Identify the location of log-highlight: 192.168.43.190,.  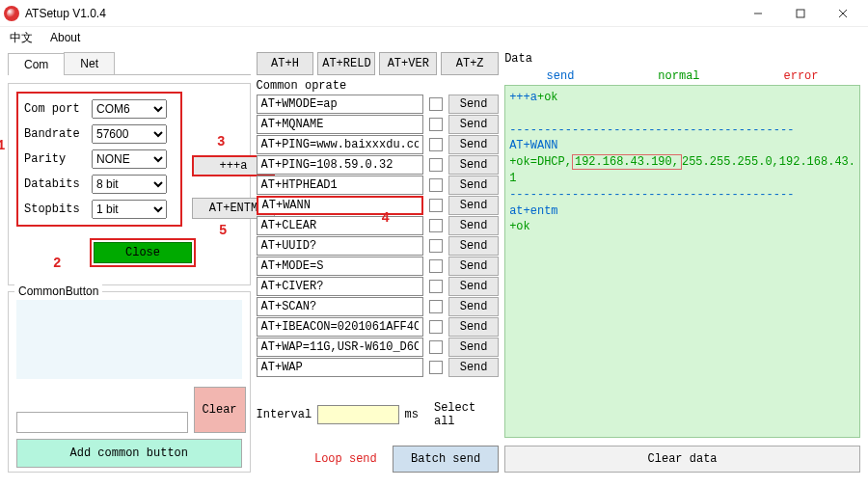
(627, 162).